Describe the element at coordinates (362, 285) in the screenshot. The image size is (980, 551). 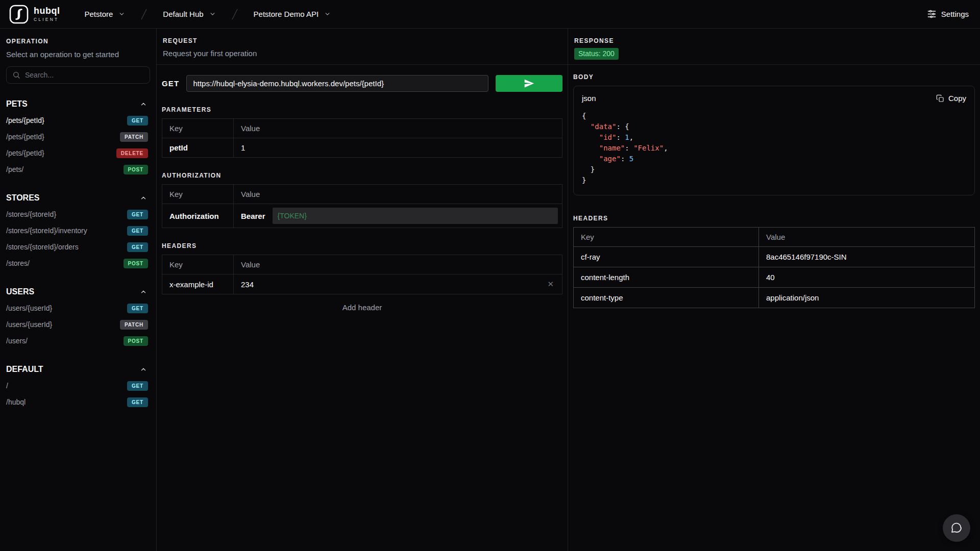
I see `header-row: x-example-id234✕` at that location.